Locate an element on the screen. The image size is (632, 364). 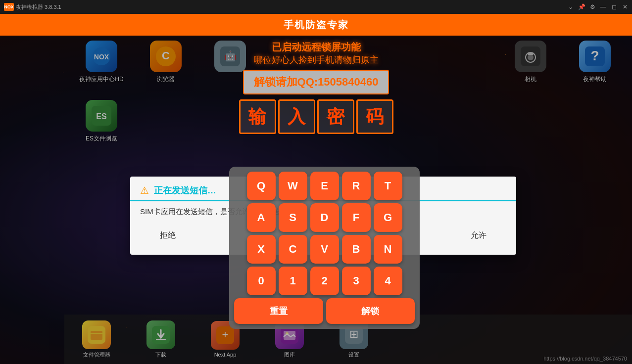
chevron-down-icon: ⌄ is located at coordinates (571, 7).